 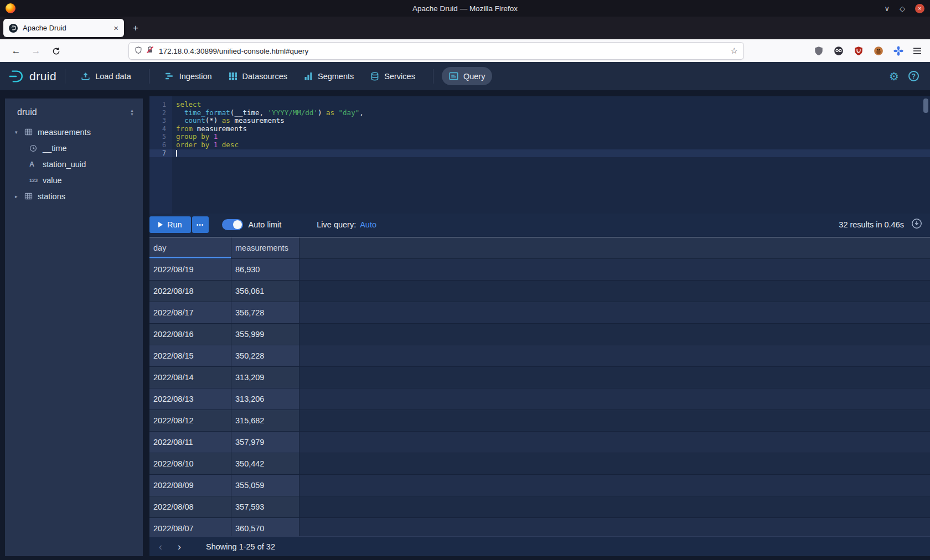 I want to click on ublock-origin-icon, so click(x=859, y=51).